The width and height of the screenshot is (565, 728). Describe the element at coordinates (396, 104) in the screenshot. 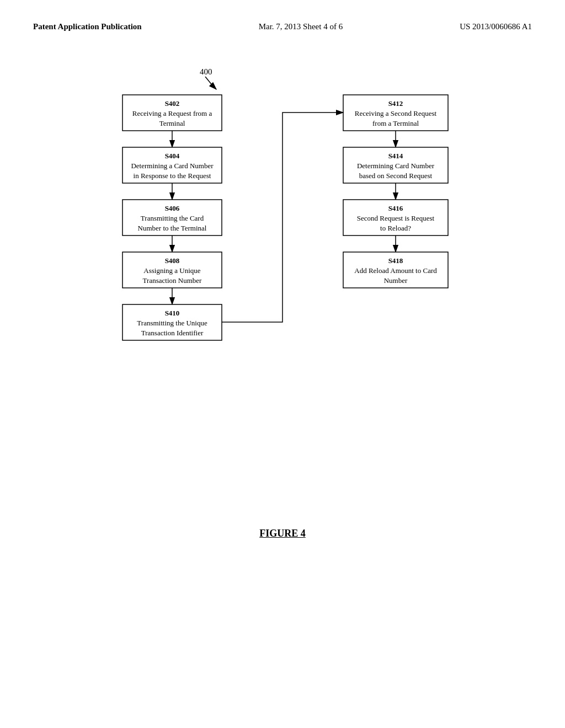

I see `s412-label: S412` at that location.